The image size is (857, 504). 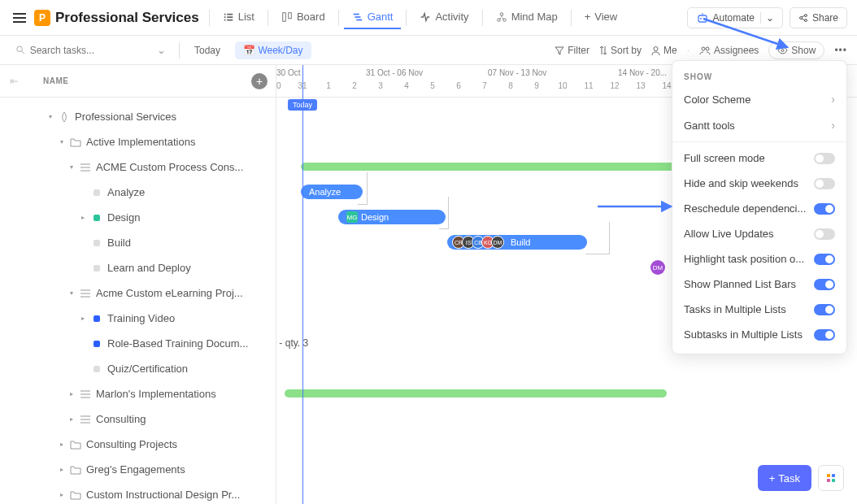 I want to click on filter-button: Filter, so click(x=572, y=50).